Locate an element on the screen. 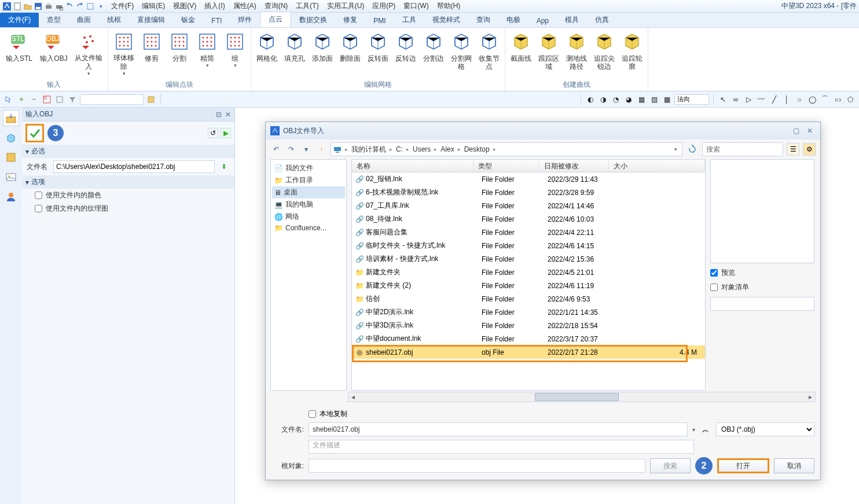 The width and height of the screenshot is (859, 504). grid-select-icon is located at coordinates (47, 100).